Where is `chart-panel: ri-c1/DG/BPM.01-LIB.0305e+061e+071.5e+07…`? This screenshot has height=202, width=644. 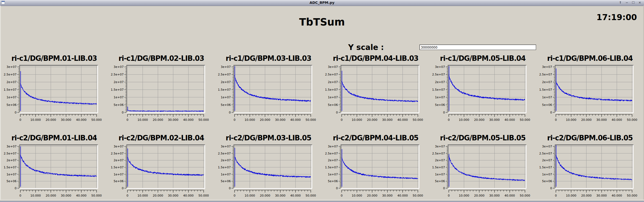 chart-panel: ri-c1/DG/BPM.01-LIB.0305e+061e+071.5e+07… is located at coordinates (54, 90).